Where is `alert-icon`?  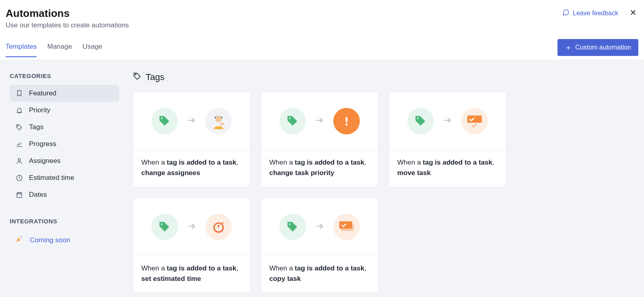
alert-icon is located at coordinates (347, 121).